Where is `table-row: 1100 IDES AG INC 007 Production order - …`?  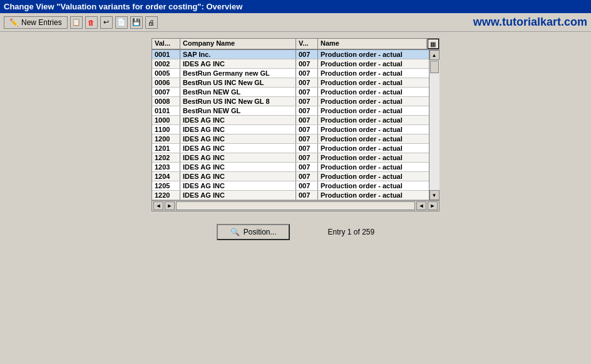
table-row: 1100 IDES AG INC 007 Production order - … is located at coordinates (296, 130).